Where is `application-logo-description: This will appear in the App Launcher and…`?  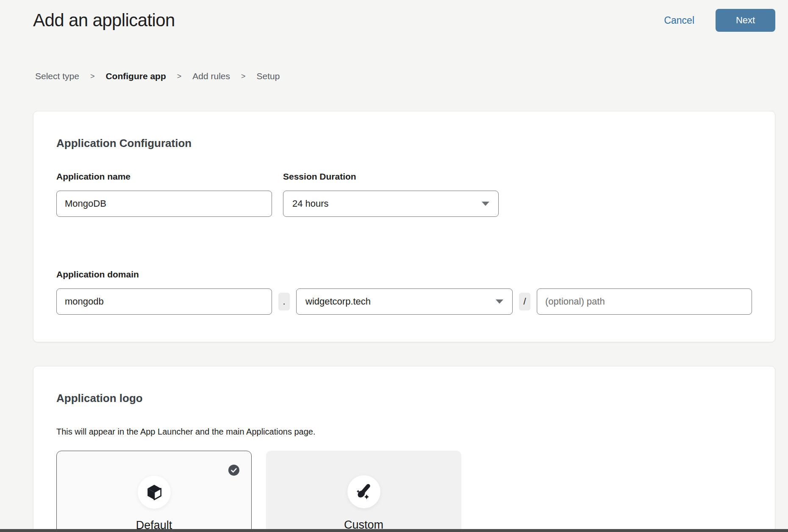 application-logo-description: This will appear in the App Launcher and… is located at coordinates (404, 432).